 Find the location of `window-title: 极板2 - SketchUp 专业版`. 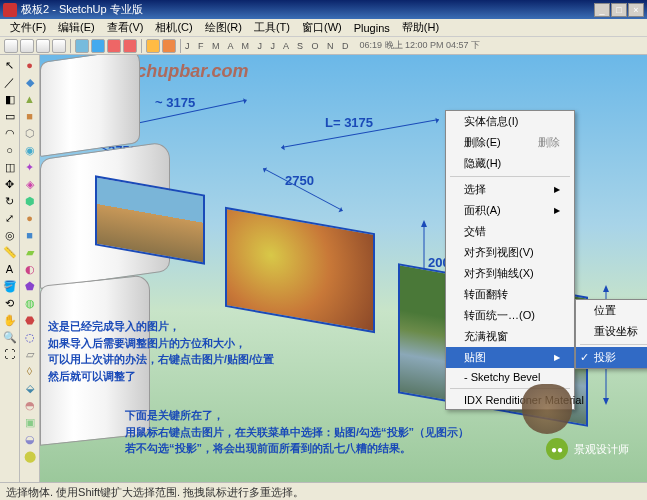

window-title: 极板2 - SketchUp 专业版 is located at coordinates (308, 10).